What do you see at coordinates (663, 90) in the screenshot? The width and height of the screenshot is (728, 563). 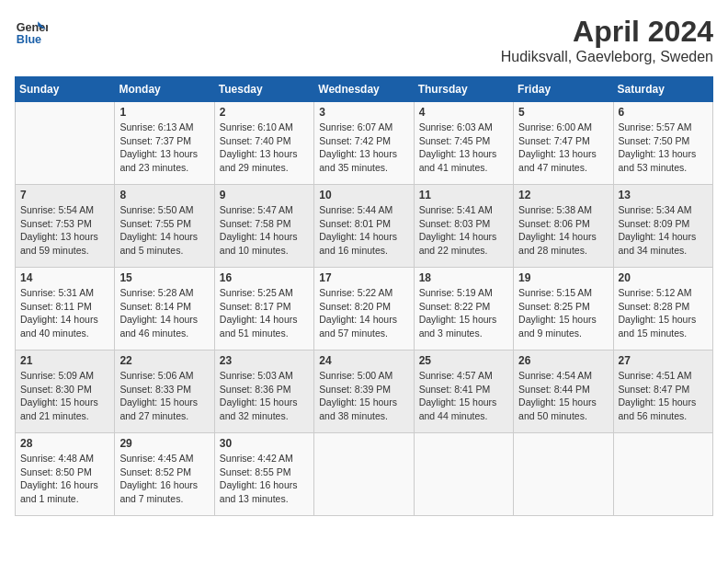 I see `weekday-header-saturday: Saturday` at bounding box center [663, 90].